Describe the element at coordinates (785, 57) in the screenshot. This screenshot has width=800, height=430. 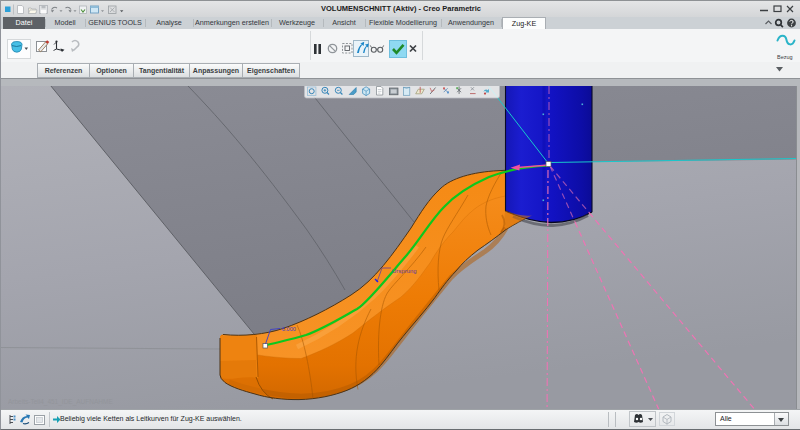
I see `svg-text: Bezug` at that location.